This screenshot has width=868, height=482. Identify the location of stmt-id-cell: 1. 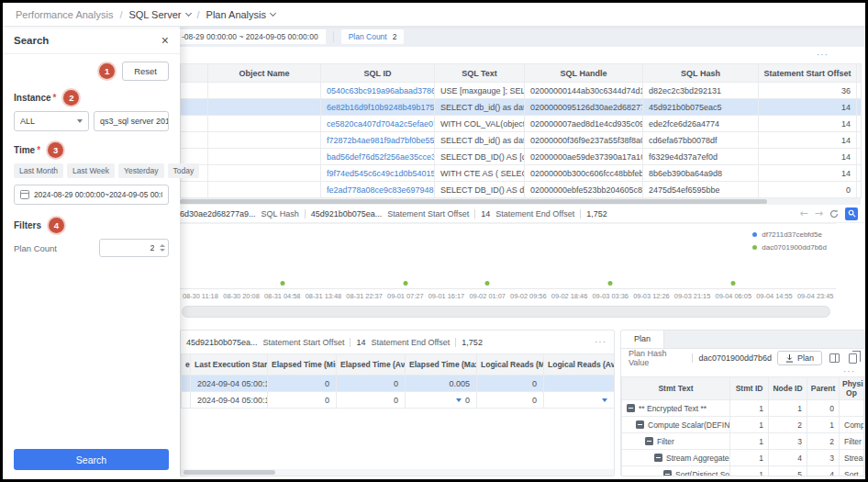
(750, 442).